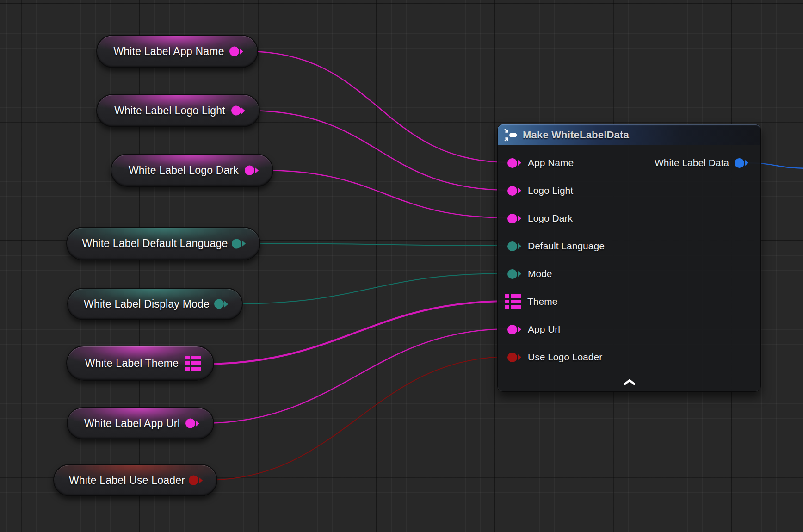  Describe the element at coordinates (514, 246) in the screenshot. I see `input-pin-default-language` at that location.